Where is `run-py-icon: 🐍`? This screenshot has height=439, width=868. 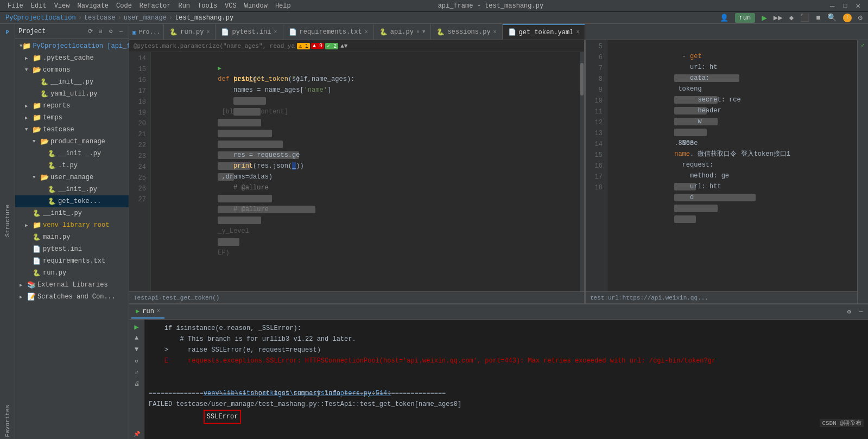
run-py-icon: 🐍 is located at coordinates (174, 33).